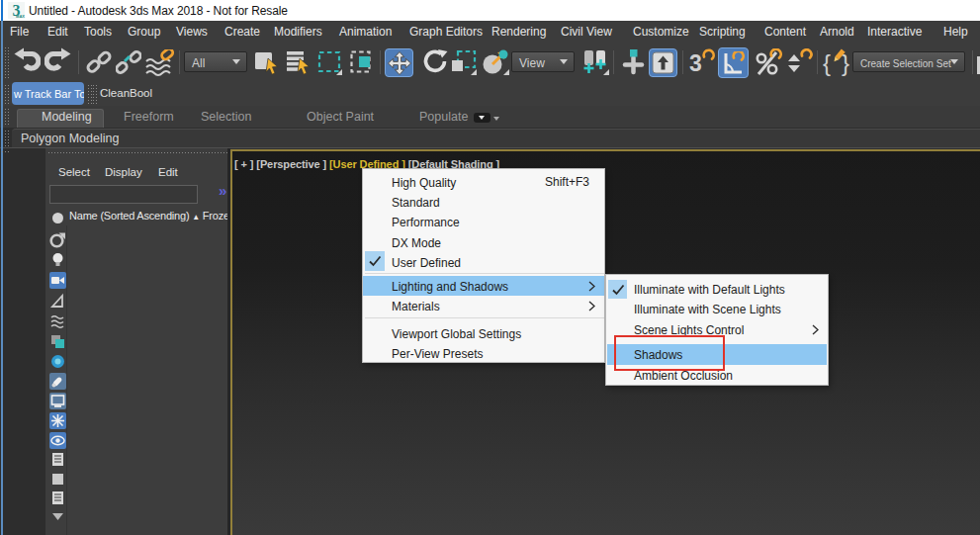 The width and height of the screenshot is (980, 535). I want to click on svg-text: 3, so click(696, 63).